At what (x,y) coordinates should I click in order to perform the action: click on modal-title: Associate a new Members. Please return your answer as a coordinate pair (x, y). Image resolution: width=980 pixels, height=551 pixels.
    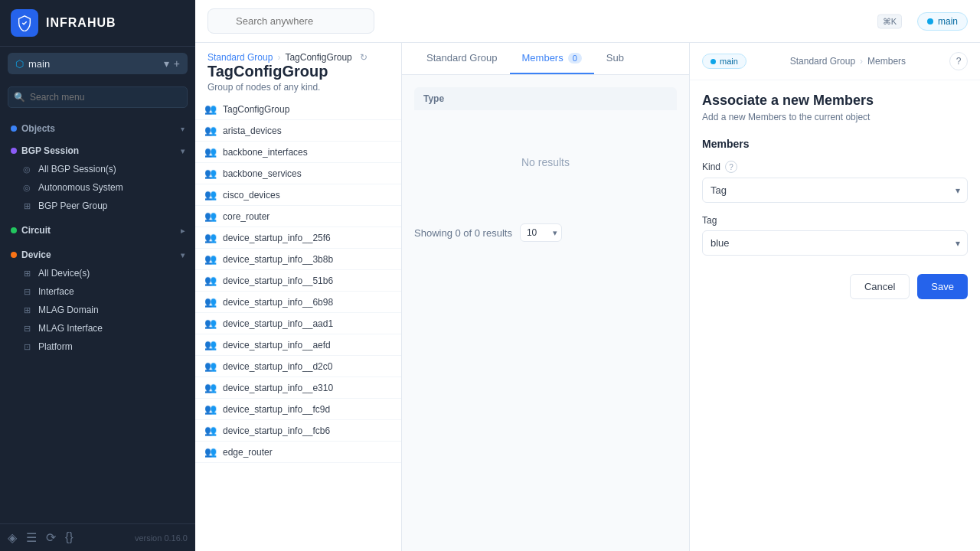
    Looking at the image, I should click on (835, 101).